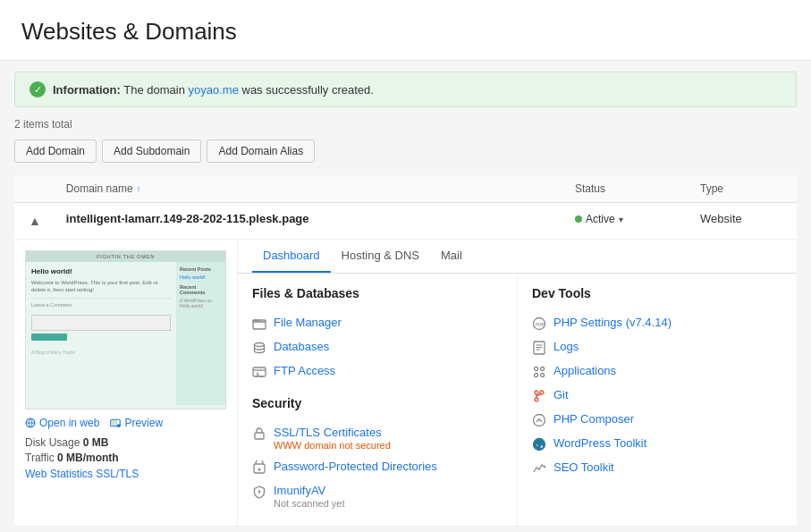 The image size is (811, 532). I want to click on databases-item: Databases, so click(377, 347).